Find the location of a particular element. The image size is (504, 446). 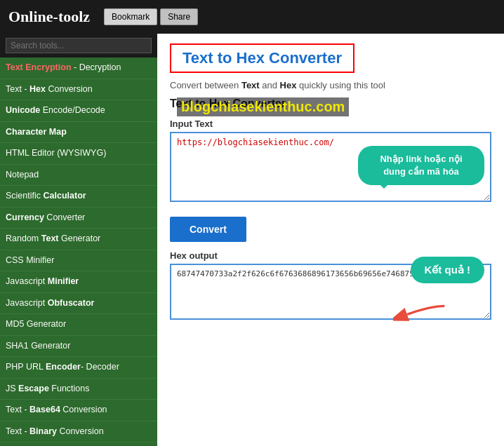

sidebar-item-notepad: Notepad is located at coordinates (79, 175).